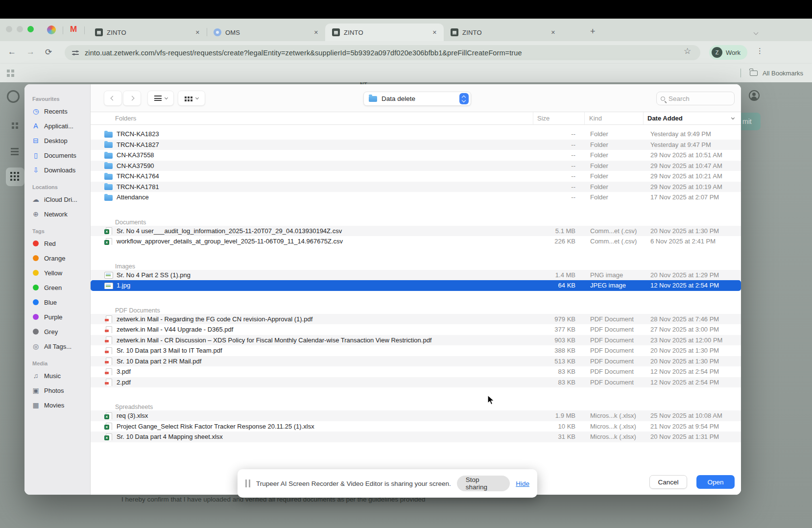 This screenshot has height=528, width=812. I want to click on tab-groups-icon, so click(8, 71).